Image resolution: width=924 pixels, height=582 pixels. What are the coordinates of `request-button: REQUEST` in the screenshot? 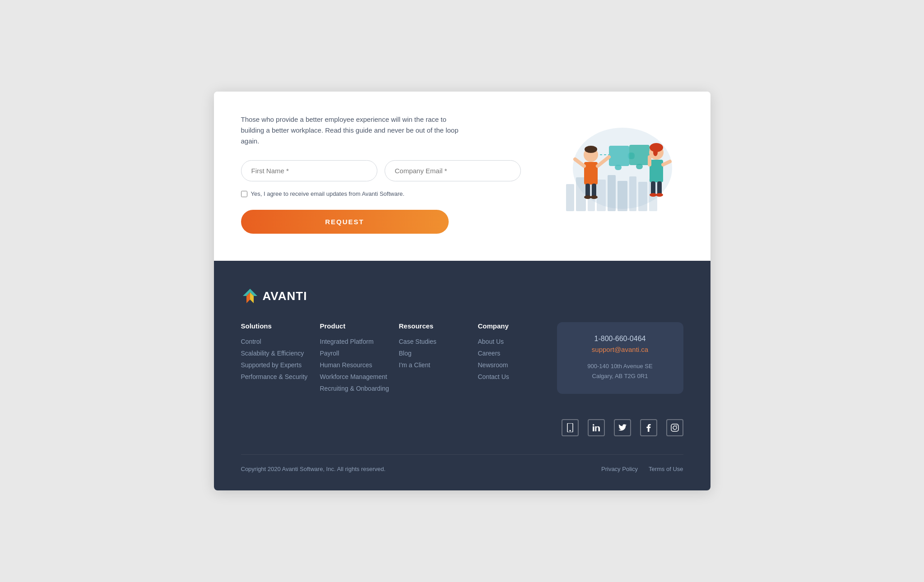 It's located at (345, 222).